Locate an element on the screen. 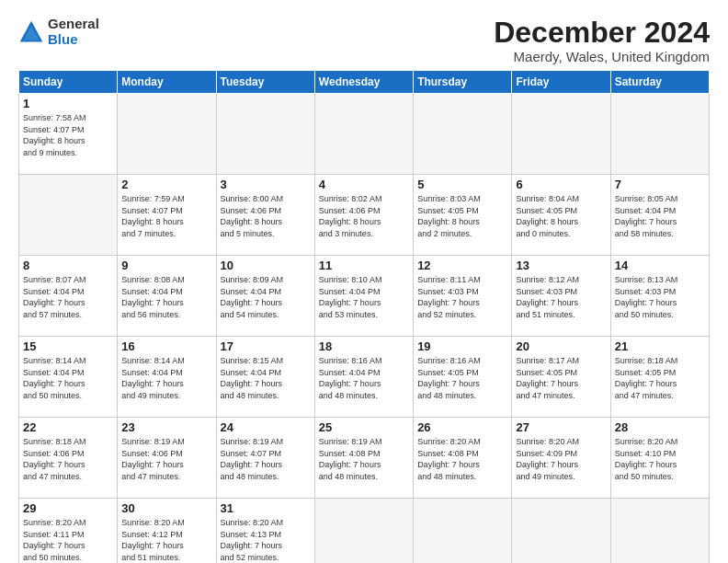 The height and width of the screenshot is (563, 728). calendar-cell: 17Sunrise: 8:15 AMSunset: 4:04 PMDayligh… is located at coordinates (265, 377).